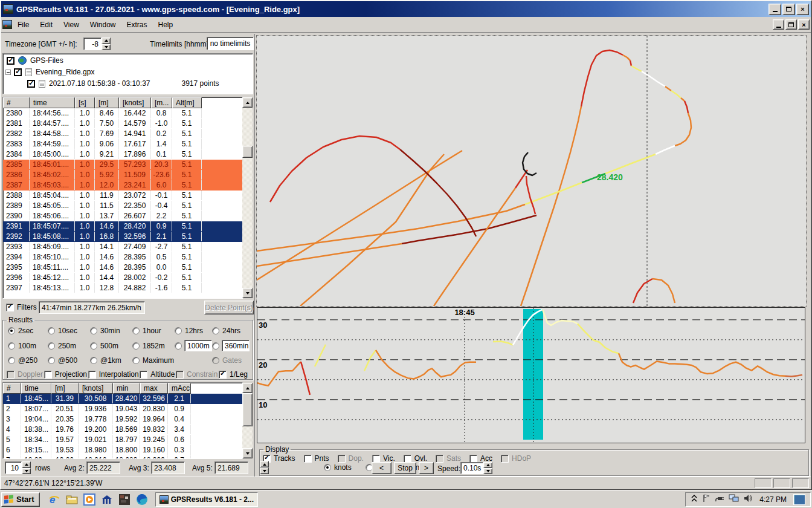 The width and height of the screenshot is (812, 508). Describe the element at coordinates (28, 346) in the screenshot. I see `radio-100m: 100m` at that location.